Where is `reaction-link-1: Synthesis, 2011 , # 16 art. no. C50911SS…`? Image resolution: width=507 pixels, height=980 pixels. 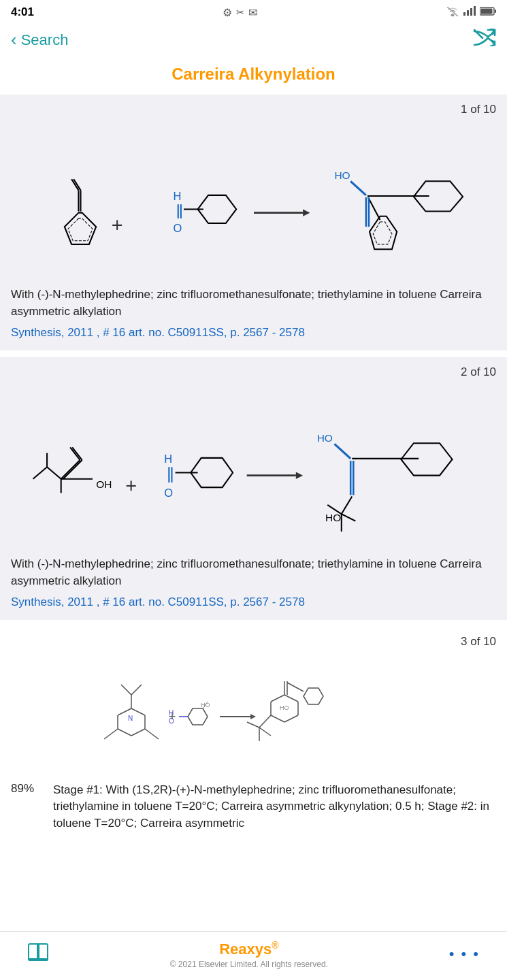 reaction-link-1: Synthesis, 2011 , # 16 art. no. C50911SS… is located at coordinates (253, 333).